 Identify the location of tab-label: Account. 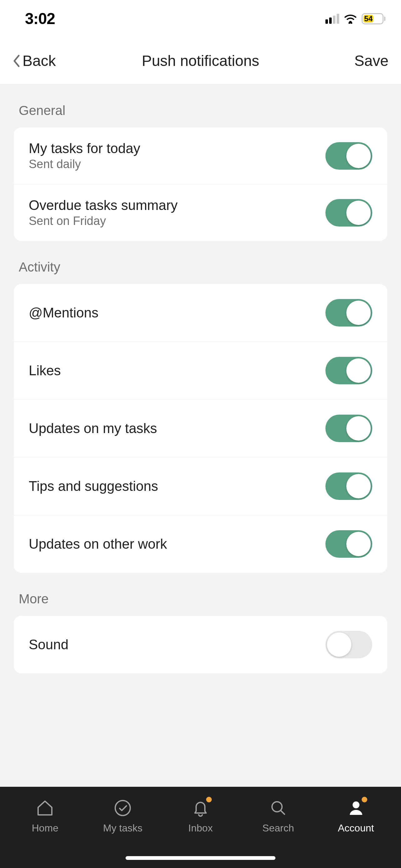
(356, 828).